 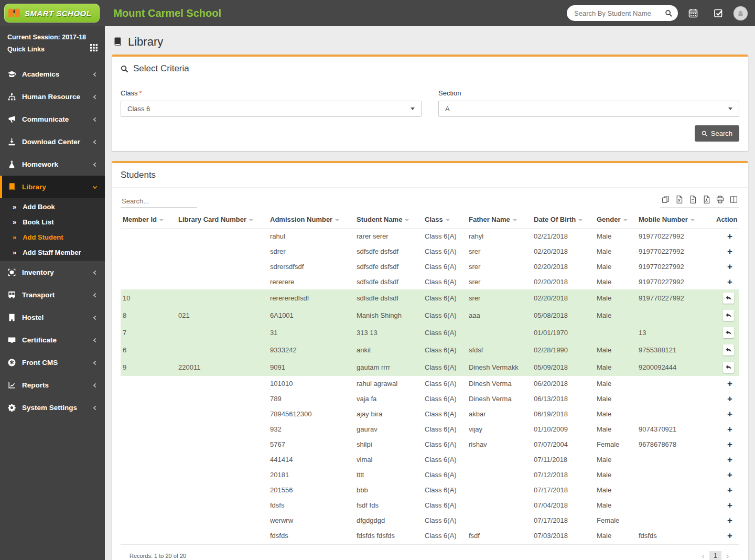 What do you see at coordinates (52, 74) in the screenshot?
I see `sidebar-item-academics: Academics` at bounding box center [52, 74].